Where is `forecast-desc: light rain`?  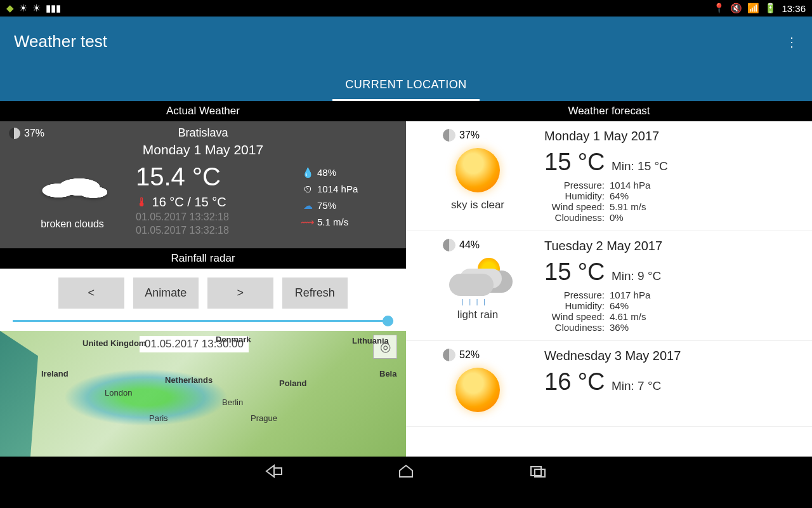 forecast-desc: light rain is located at coordinates (478, 315).